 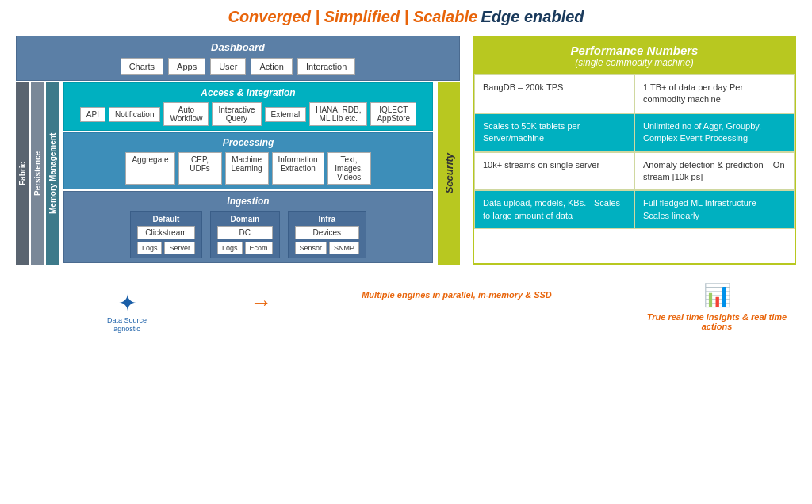 What do you see at coordinates (554, 209) in the screenshot?
I see `perf-cell: Data upload, models, KBs. - Scales to la…` at bounding box center [554, 209].